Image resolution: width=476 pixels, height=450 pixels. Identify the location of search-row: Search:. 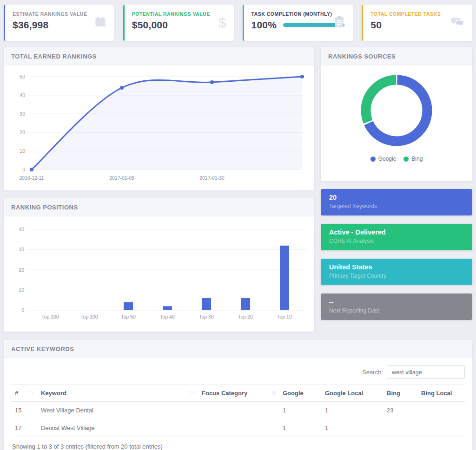
(238, 372).